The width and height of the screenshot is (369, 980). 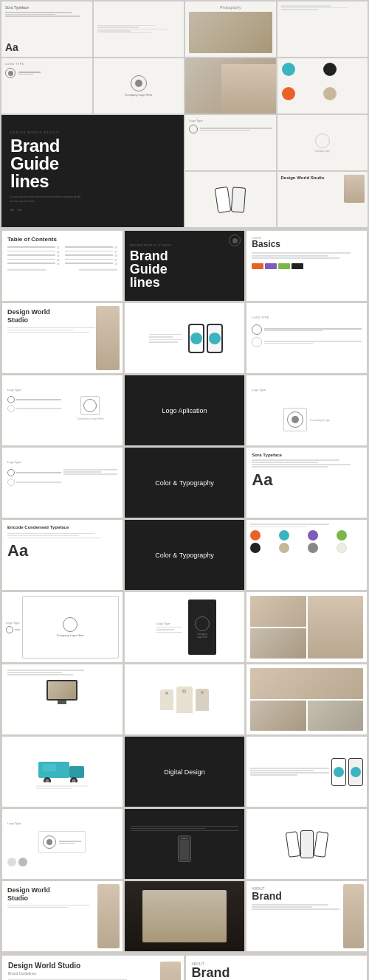 What do you see at coordinates (93, 967) in the screenshot?
I see `footer-design-world: Design World Studio Brand Guidelines` at bounding box center [93, 967].